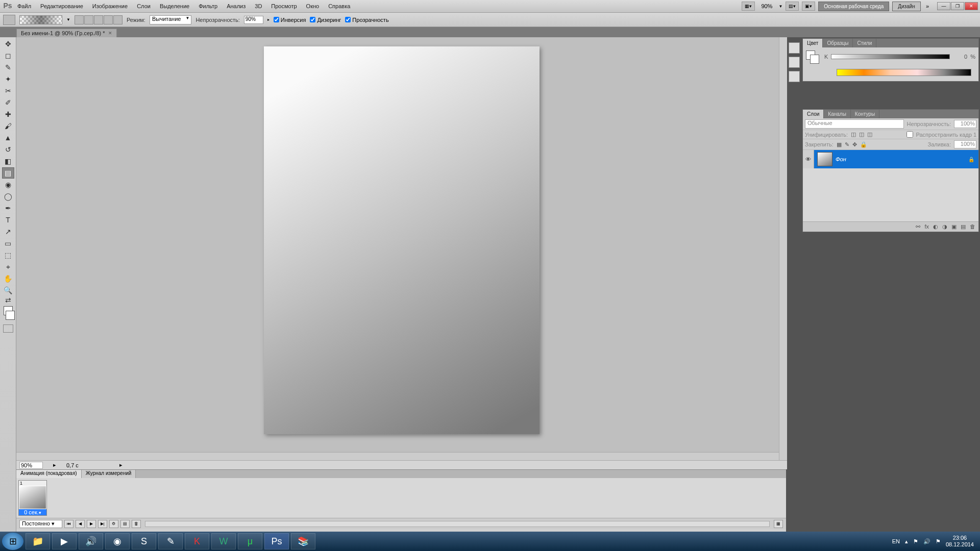 This screenshot has width=980, height=551. I want to click on animation-scrollbar, so click(457, 524).